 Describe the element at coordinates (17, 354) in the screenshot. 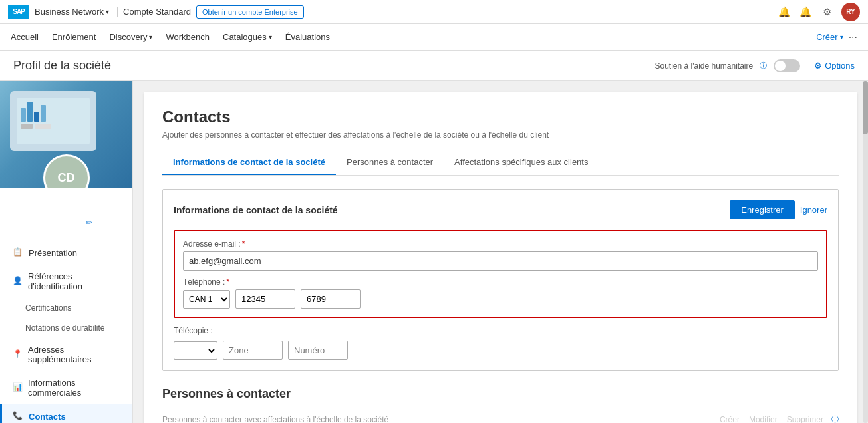

I see `adresses-icon: 📍` at that location.